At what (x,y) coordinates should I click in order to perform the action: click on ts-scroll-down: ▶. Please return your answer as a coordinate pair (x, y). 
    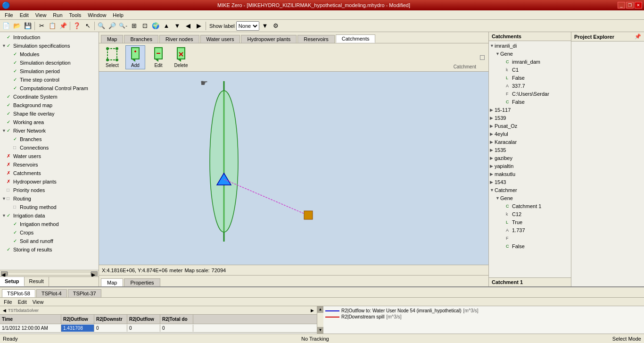
    Looking at the image, I should click on (312, 310).